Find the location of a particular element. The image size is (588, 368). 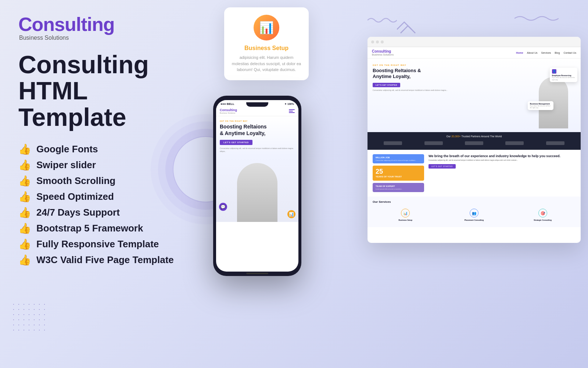

feature-label: Speed Optimized is located at coordinates (75, 197).